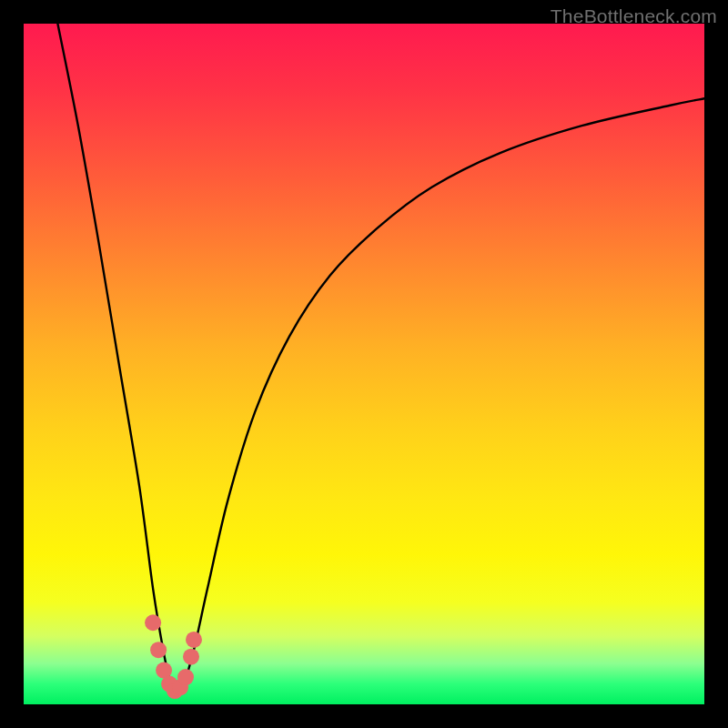 Image resolution: width=728 pixels, height=728 pixels. What do you see at coordinates (633, 16) in the screenshot?
I see `watermark-text: TheBottleneck.com` at bounding box center [633, 16].